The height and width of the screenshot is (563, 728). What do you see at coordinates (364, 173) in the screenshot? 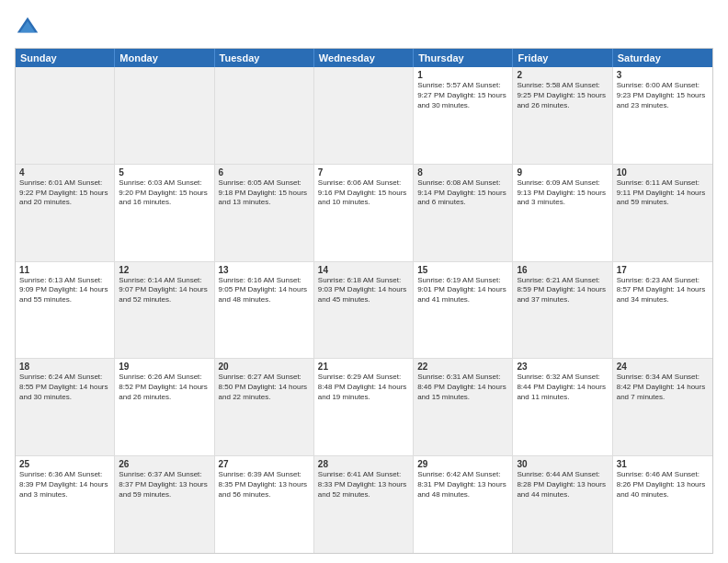
I see `day-number: 7` at bounding box center [364, 173].